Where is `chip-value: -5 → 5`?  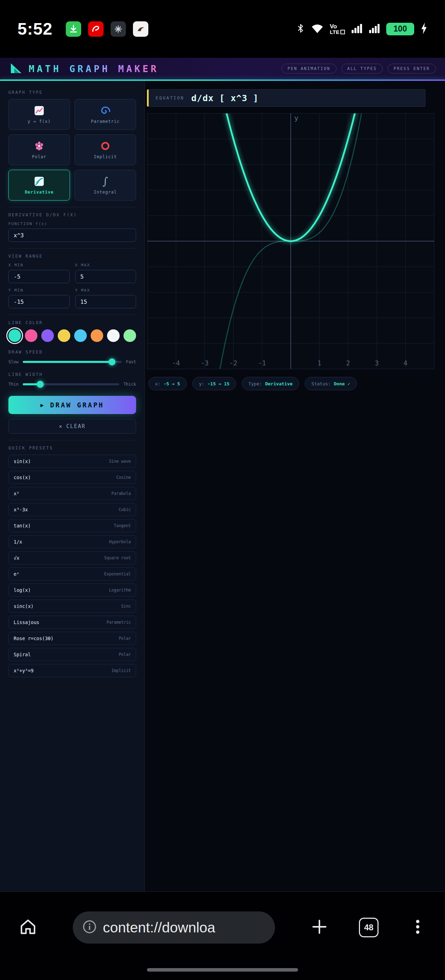 chip-value: -5 → 5 is located at coordinates (172, 384).